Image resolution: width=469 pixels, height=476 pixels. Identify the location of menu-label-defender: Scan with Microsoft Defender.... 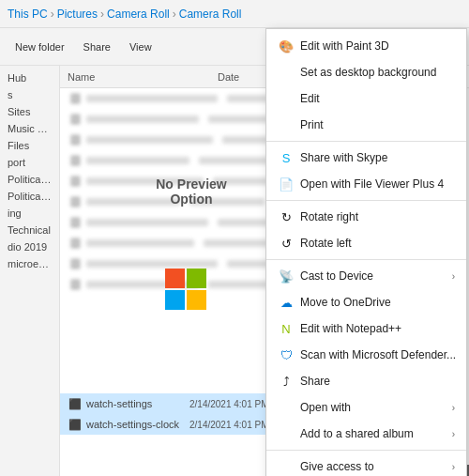
(378, 355).